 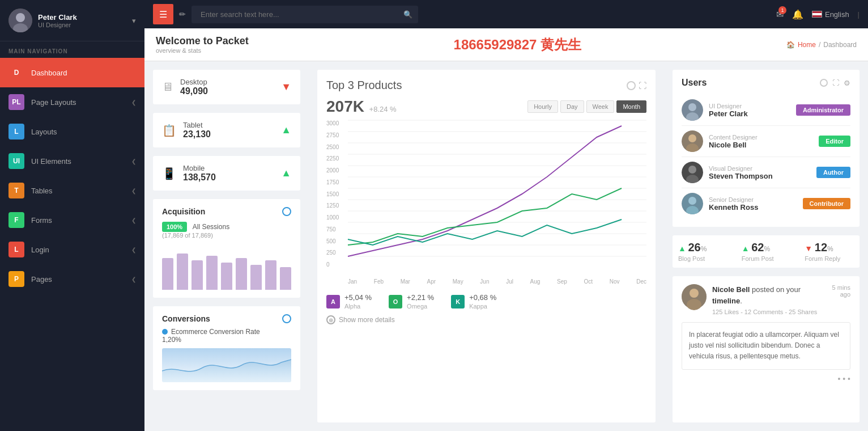 I want to click on kappa-pct: +0,68 %, so click(x=483, y=297).